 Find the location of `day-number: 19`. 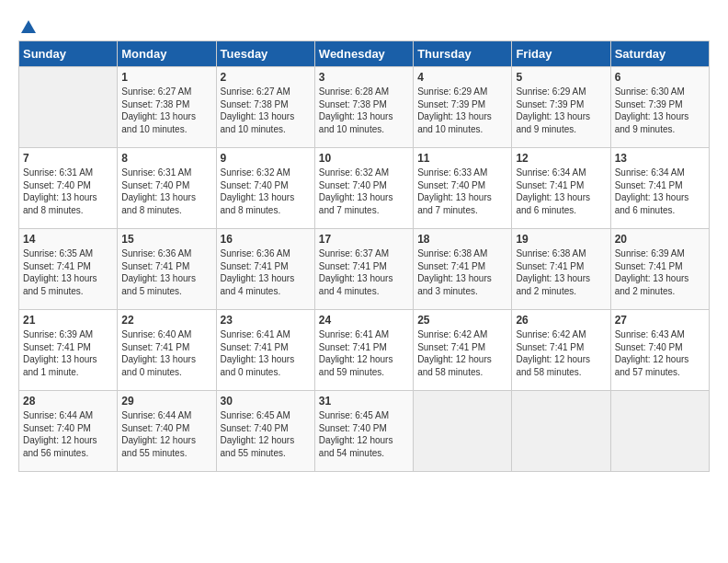

day-number: 19 is located at coordinates (561, 239).